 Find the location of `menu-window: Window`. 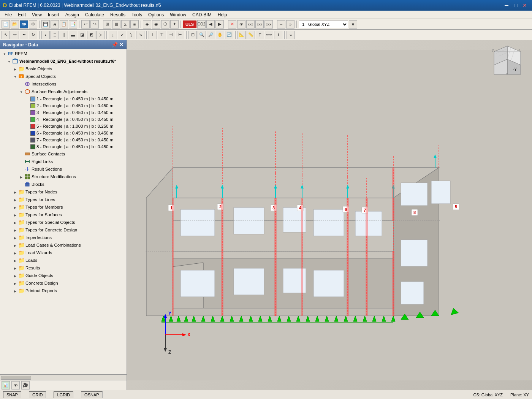

menu-window: Window is located at coordinates (178, 14).